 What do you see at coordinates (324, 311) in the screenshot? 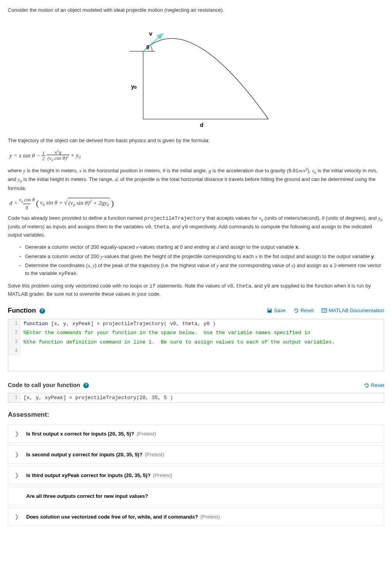
I see `docs-icon` at bounding box center [324, 311].